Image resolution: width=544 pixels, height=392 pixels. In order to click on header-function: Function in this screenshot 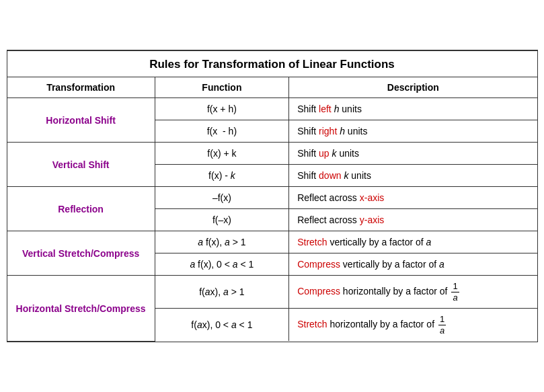, I will do `click(222, 87)`.